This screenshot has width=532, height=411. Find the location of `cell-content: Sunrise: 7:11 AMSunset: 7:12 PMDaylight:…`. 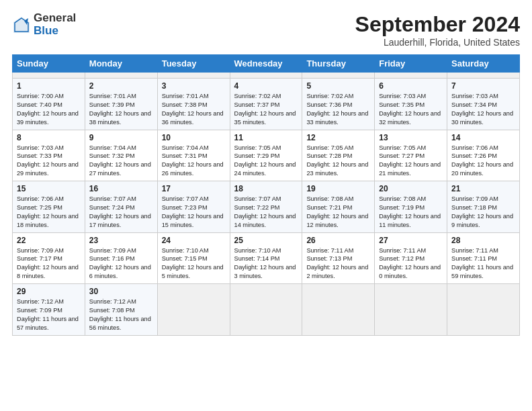

cell-content: Sunrise: 7:11 AMSunset: 7:12 PMDaylight:… is located at coordinates (411, 264).